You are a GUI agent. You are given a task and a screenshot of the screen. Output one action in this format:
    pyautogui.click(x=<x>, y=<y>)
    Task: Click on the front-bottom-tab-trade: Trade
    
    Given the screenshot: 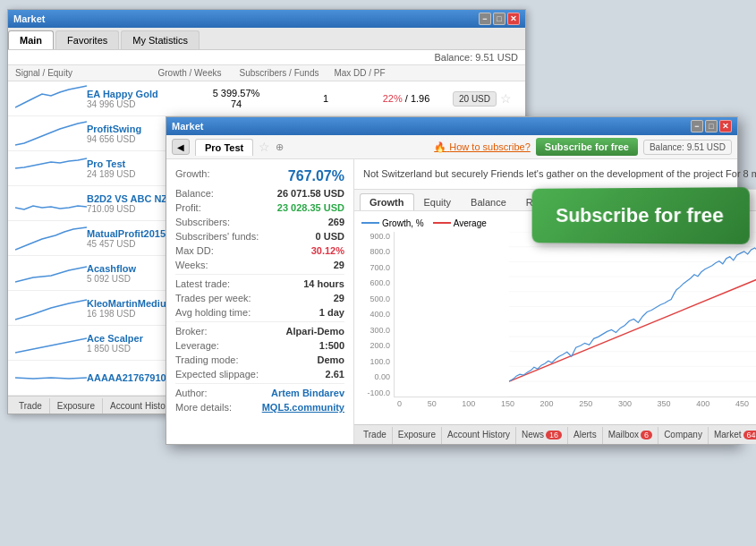 What is the action you would take?
    pyautogui.click(x=376, y=435)
    